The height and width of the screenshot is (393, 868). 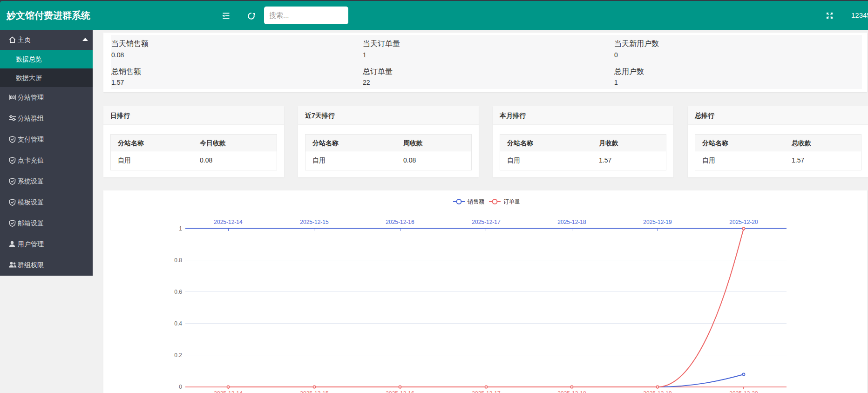 I want to click on svg-text: 0, so click(x=181, y=387).